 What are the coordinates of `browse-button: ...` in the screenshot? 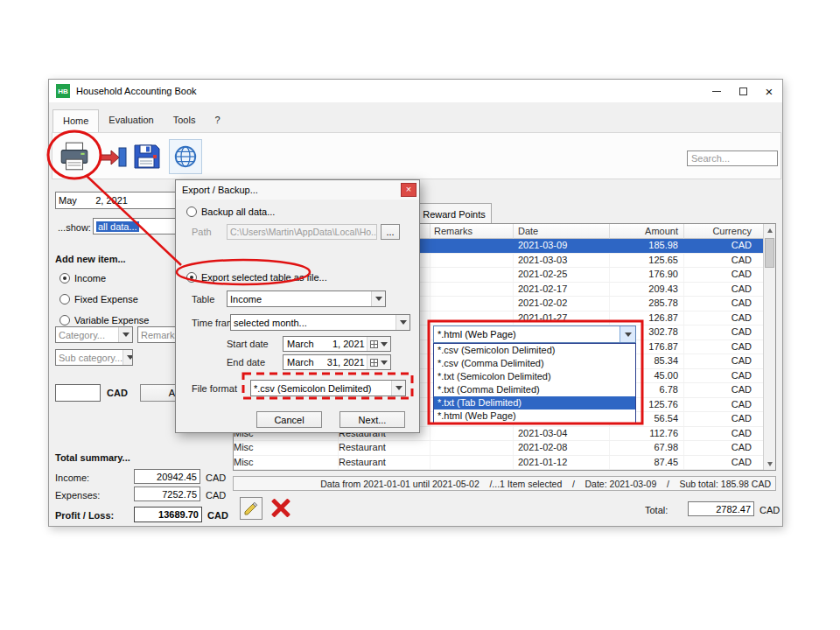 It's located at (390, 232).